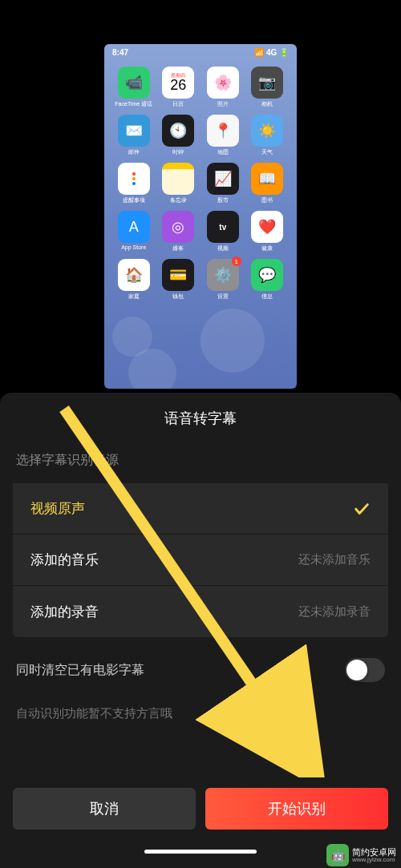 This screenshot has height=868, width=401. Describe the element at coordinates (223, 83) in the screenshot. I see `photos-icon: 🌸` at that location.